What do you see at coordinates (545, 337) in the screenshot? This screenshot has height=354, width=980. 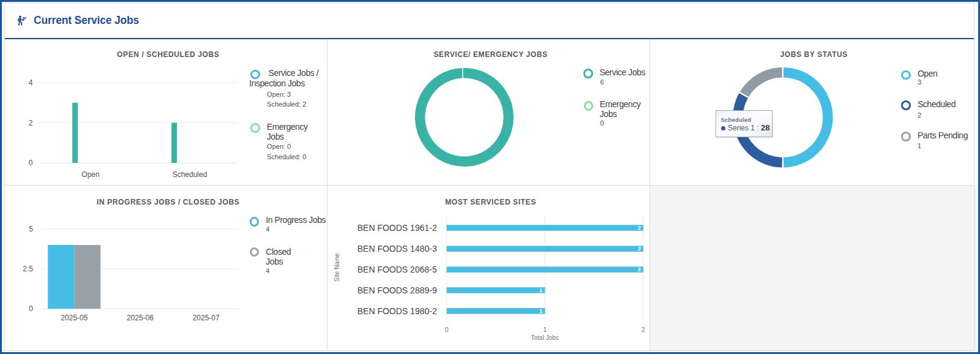 I see `x-axis-title: Total Jobs` at bounding box center [545, 337].